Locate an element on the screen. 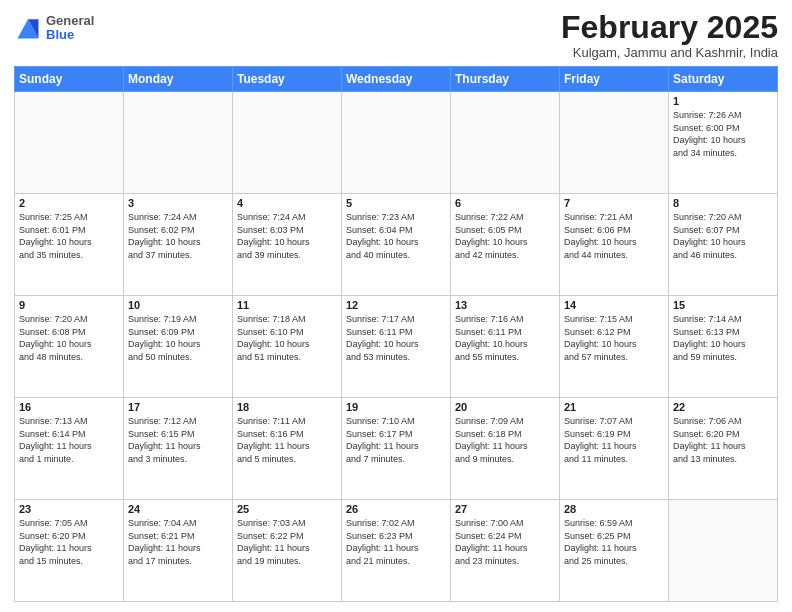  day-info: Sunrise: 7:03 AM Sunset: 6:22 PM Dayligh… is located at coordinates (287, 542).